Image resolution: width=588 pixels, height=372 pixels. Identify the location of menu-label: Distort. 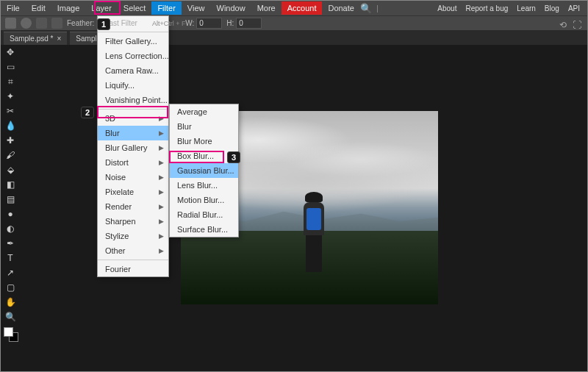
(117, 162).